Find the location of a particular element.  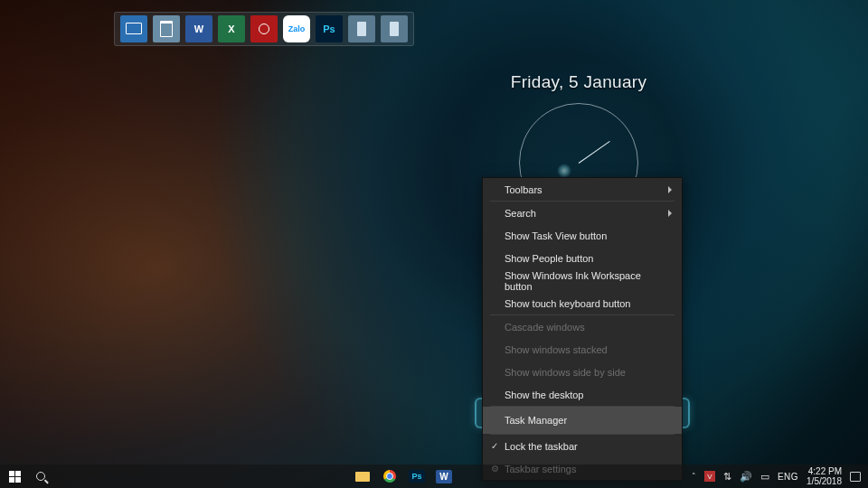

taskbar: ˄ V ⇅ 🔊 ▭ ENG 4:22 PM 1/5/2018 is located at coordinates (434, 476).